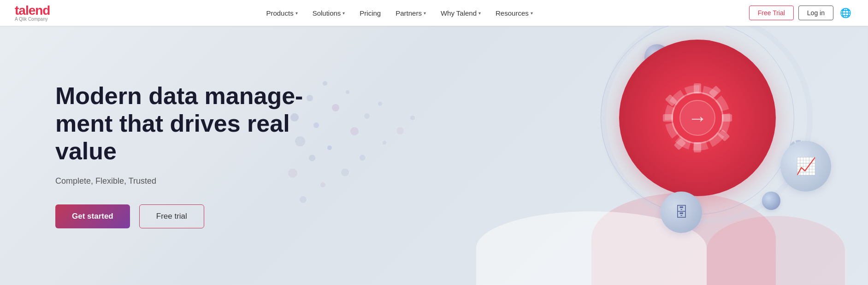  Describe the element at coordinates (411, 13) in the screenshot. I see `nav-item-partners: Partners ▾` at that location.